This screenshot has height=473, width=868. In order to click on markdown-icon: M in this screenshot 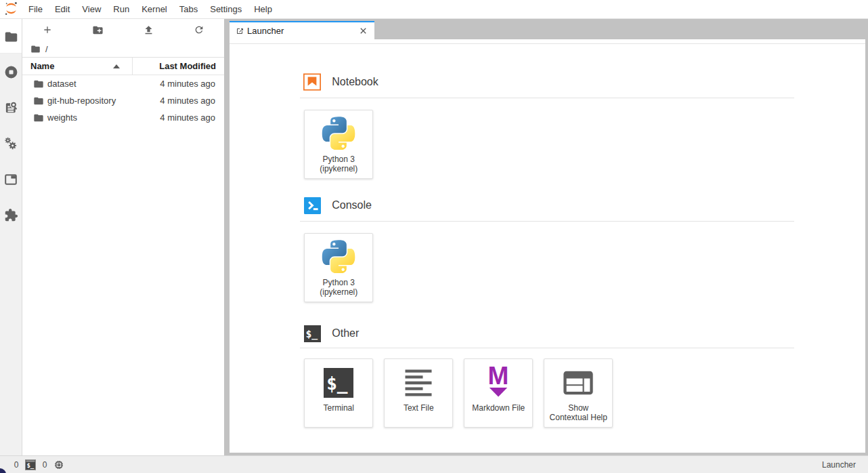, I will do `click(498, 382)`.